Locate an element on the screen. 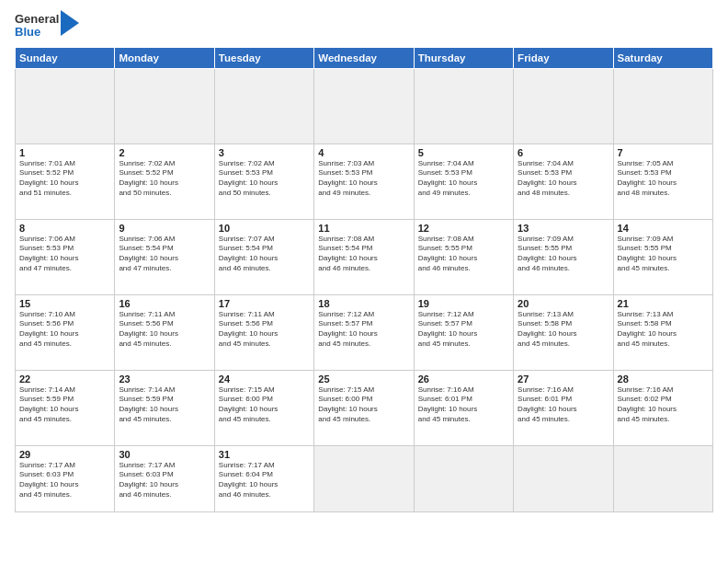  day-number: 5 is located at coordinates (463, 153).